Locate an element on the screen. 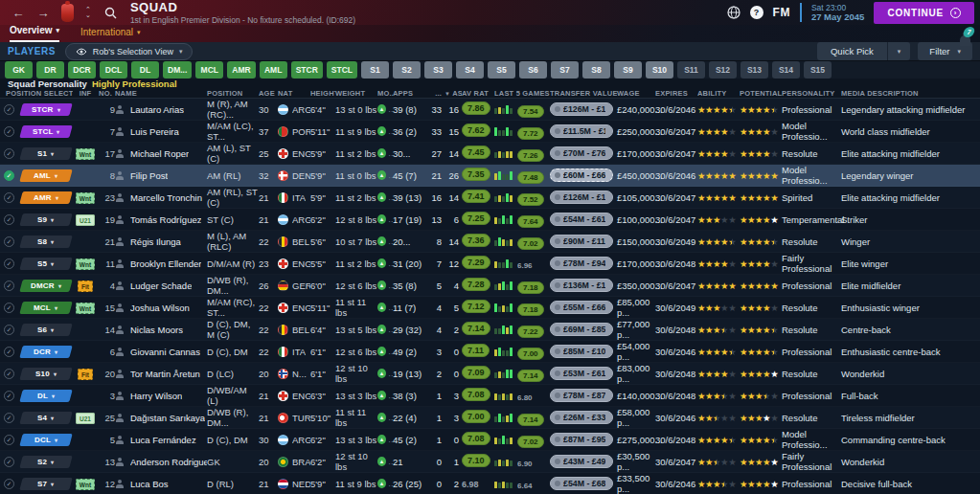 The image size is (980, 494). position-selected-badge: S5▾ is located at coordinates (46, 264).